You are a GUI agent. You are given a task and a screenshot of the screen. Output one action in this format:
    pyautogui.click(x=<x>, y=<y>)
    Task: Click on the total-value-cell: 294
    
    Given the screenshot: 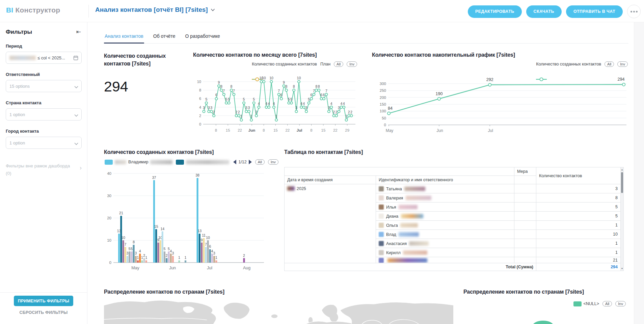 What is the action you would take?
    pyautogui.click(x=579, y=267)
    